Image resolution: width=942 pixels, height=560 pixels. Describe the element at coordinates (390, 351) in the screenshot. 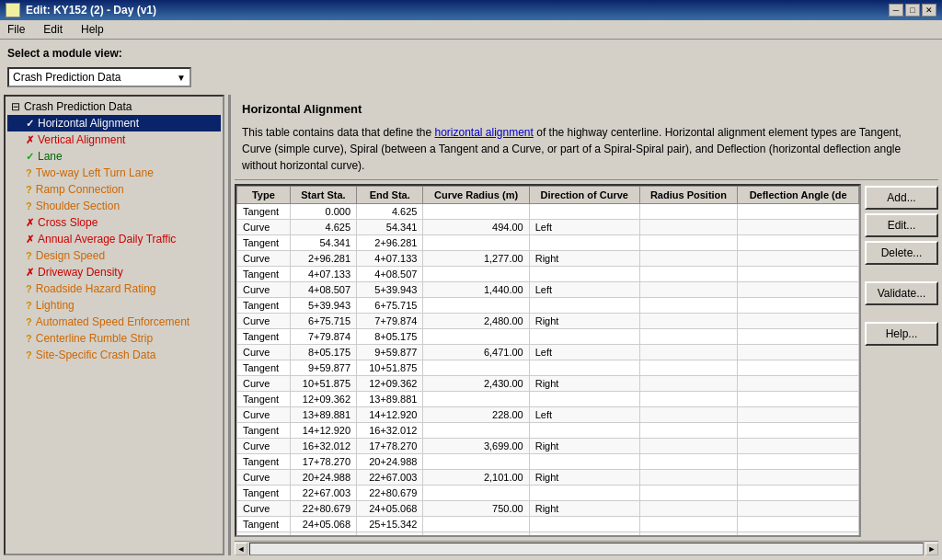

I see `table-cell: 9+59.877` at that location.